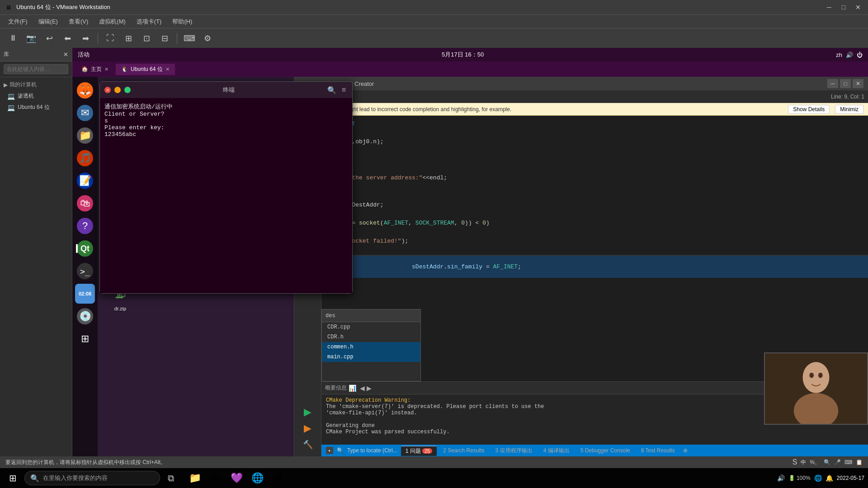 This screenshot has height=488, width=868. I want to click on terminal-search-icon: 🔍, so click(332, 90).